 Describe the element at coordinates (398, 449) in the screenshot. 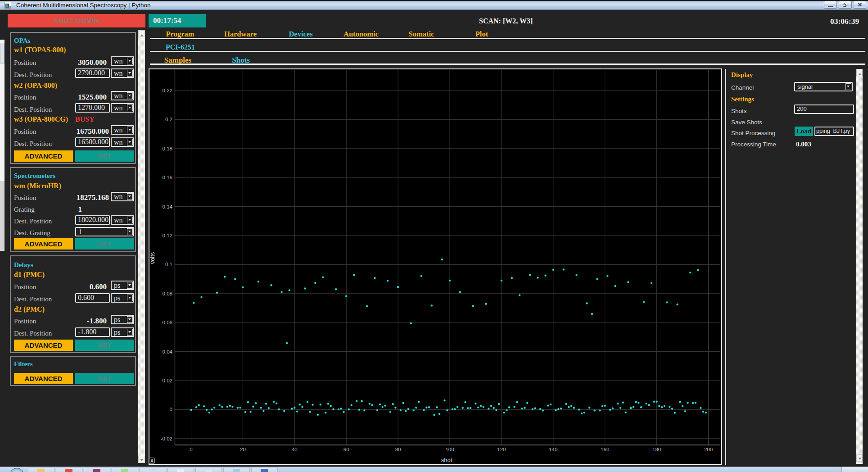

I see `svg-text: 80` at that location.